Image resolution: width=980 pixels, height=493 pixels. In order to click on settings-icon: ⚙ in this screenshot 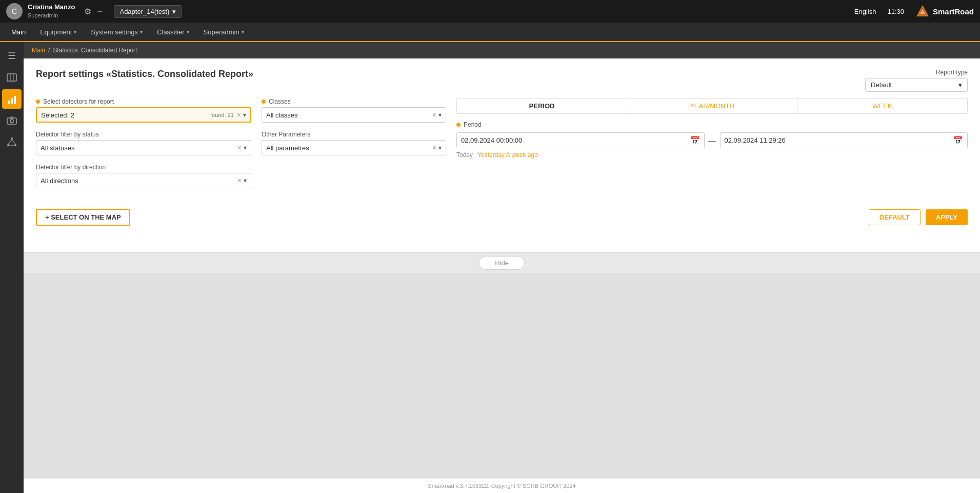, I will do `click(88, 11)`.